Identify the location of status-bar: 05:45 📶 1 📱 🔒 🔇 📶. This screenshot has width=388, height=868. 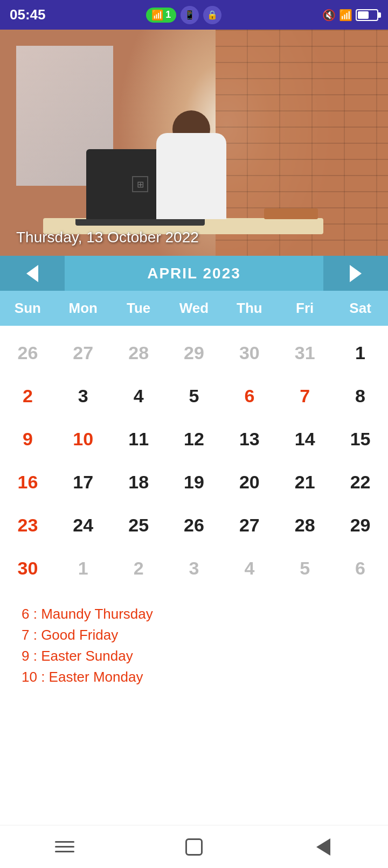
(194, 15).